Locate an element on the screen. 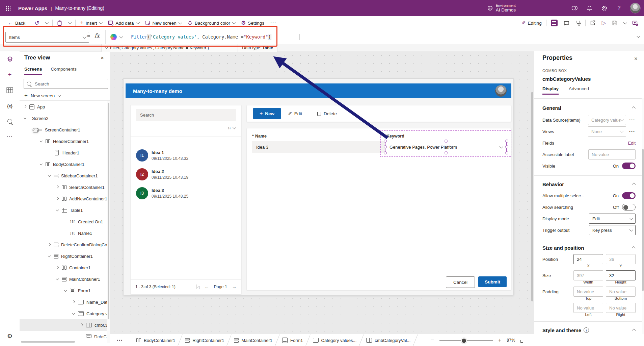  data-source-more-button is located at coordinates (632, 120).